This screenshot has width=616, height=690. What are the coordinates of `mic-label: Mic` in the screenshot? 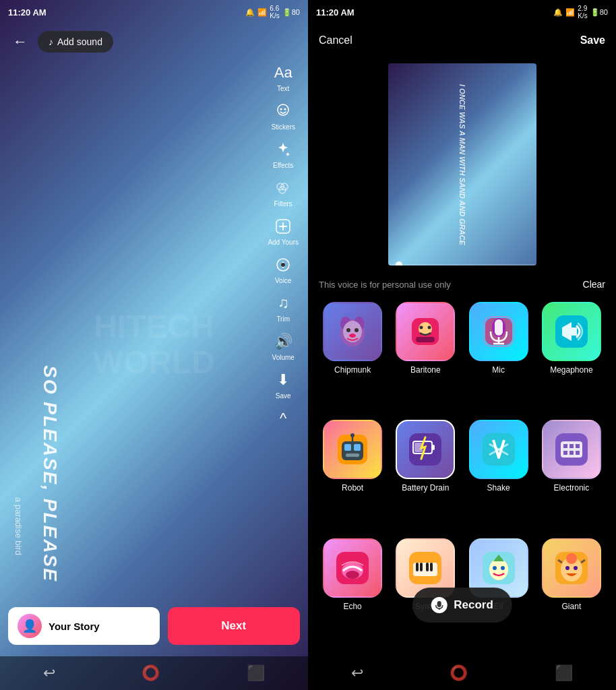 It's located at (499, 370).